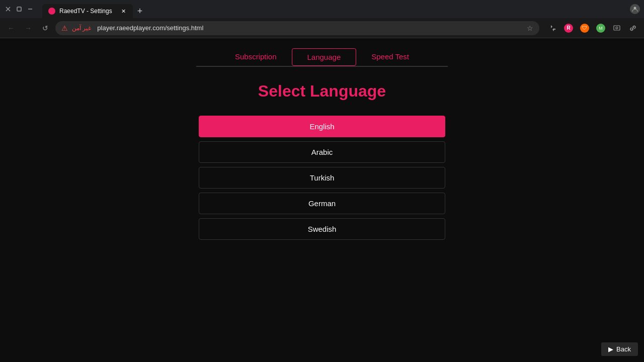 The height and width of the screenshot is (362, 644). I want to click on browser-titlebar: RaeedTV - Settings ✕ +, so click(322, 9).